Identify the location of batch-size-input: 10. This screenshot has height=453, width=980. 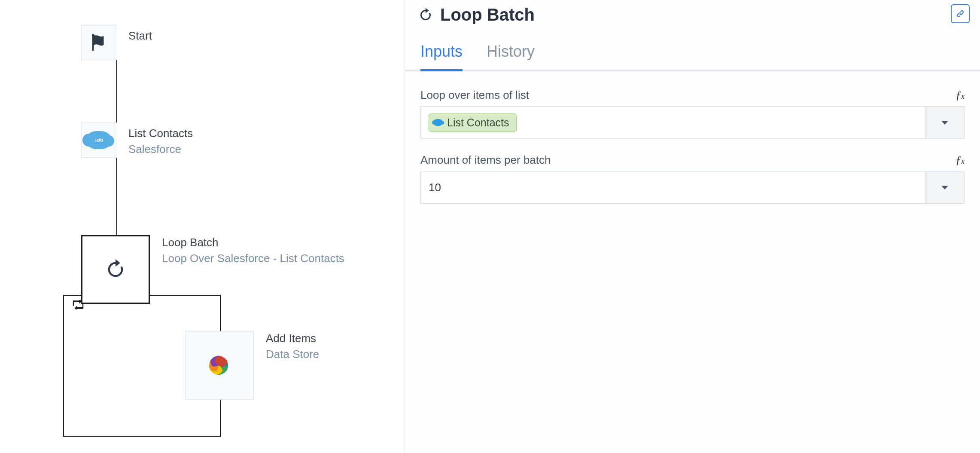
(673, 187).